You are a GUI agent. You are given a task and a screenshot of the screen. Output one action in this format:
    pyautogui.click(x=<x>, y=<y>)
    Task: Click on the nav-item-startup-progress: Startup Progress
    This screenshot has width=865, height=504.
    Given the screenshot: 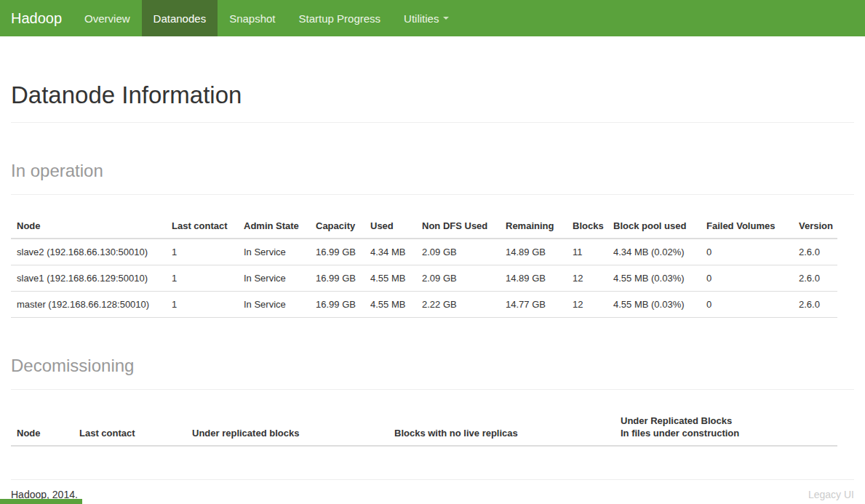 What is the action you would take?
    pyautogui.click(x=340, y=18)
    